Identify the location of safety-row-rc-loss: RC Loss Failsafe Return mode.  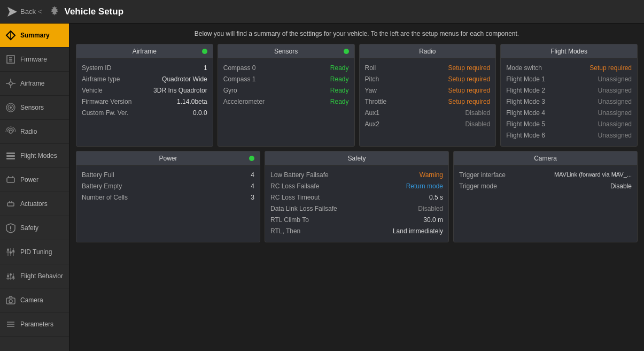
(357, 186).